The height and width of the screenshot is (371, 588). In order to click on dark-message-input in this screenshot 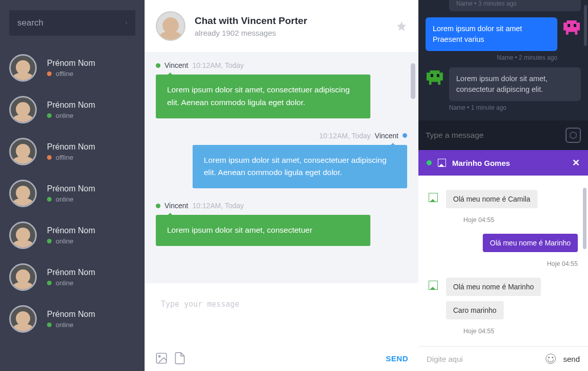, I will do `click(496, 135)`.